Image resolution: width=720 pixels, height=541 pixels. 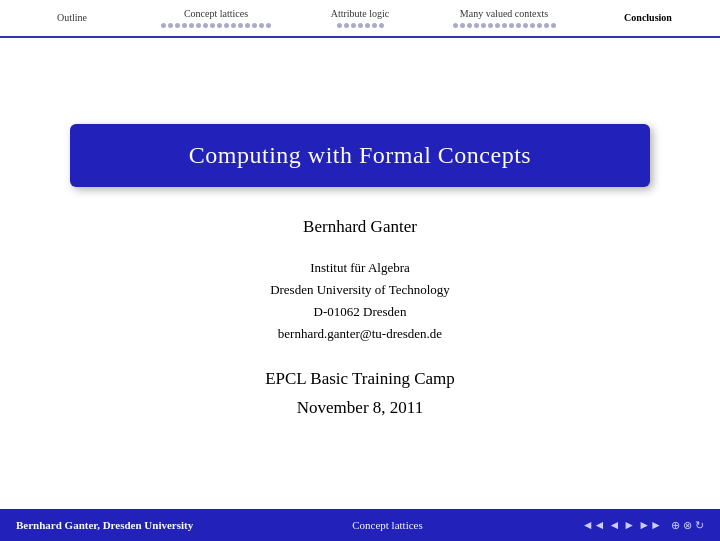 I want to click on nav-refresh: ↻, so click(x=700, y=526).